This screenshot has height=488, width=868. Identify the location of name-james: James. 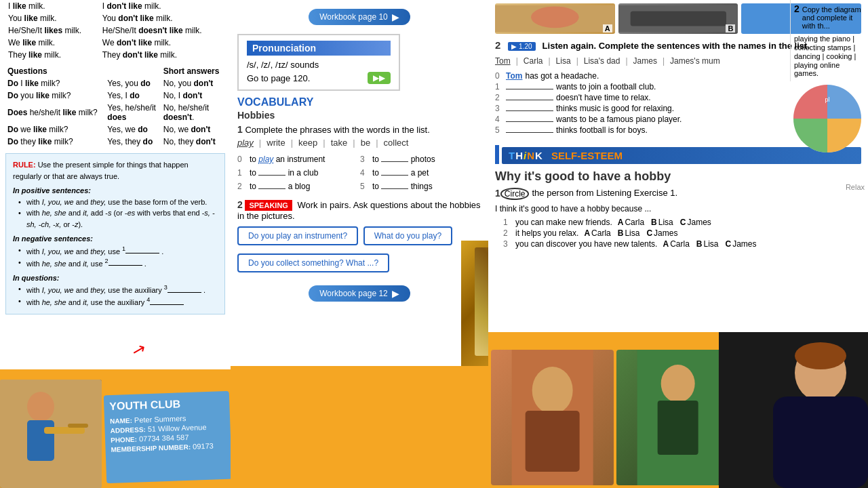
(646, 61).